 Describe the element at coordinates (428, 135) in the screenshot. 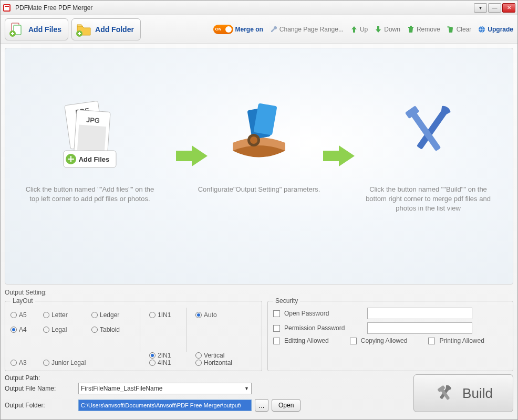

I see `stage3-illustration` at that location.